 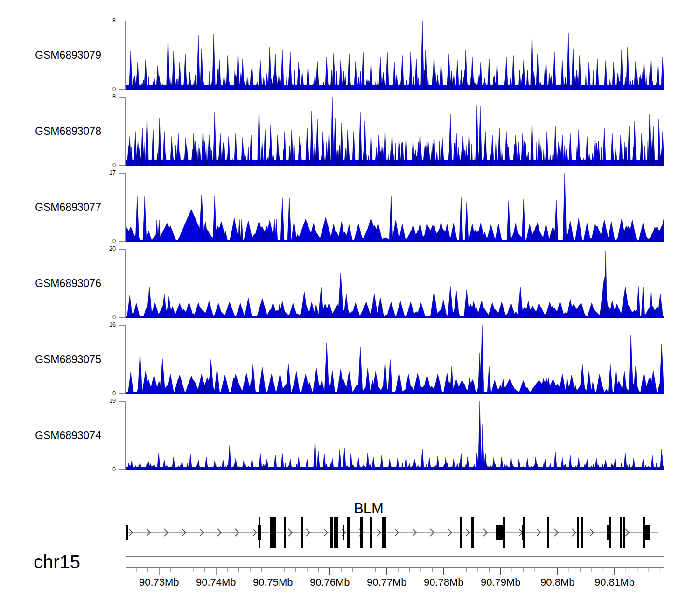 What do you see at coordinates (68, 207) in the screenshot?
I see `track-label: GSM6893077` at bounding box center [68, 207].